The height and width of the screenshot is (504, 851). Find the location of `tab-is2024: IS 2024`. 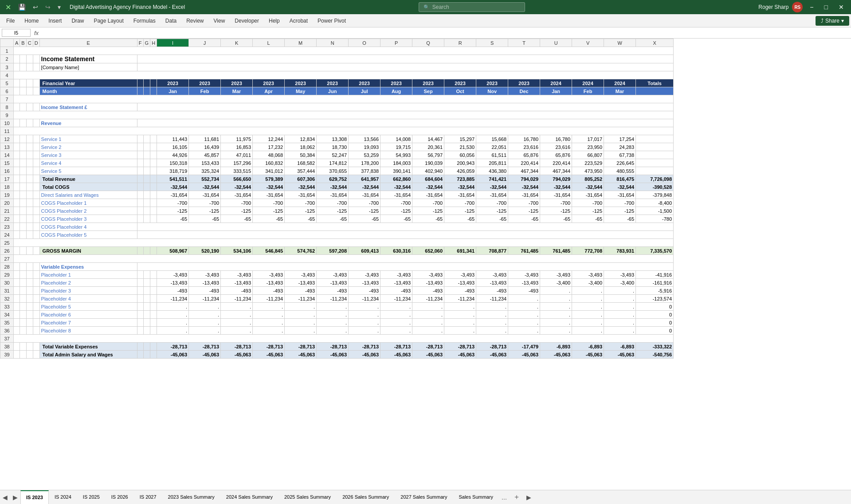

tab-is2024: IS 2024 is located at coordinates (63, 497).